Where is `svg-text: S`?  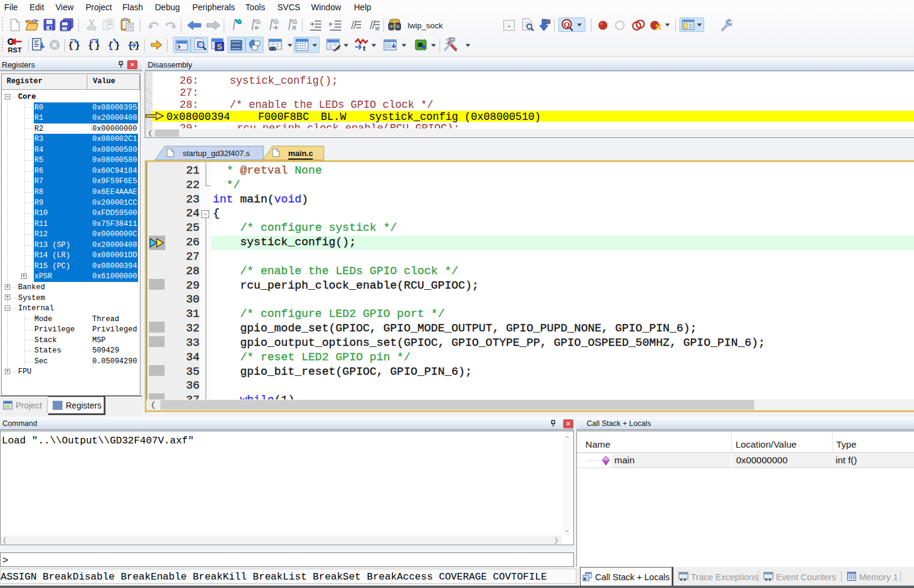 svg-text: S is located at coordinates (219, 47).